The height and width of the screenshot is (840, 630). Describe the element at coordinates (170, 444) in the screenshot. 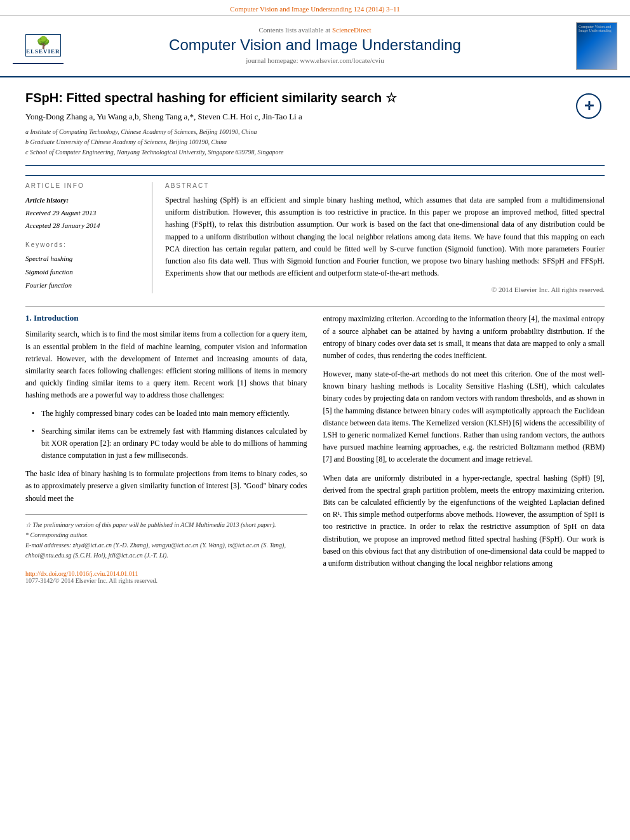

I see `bullet-item-2: Searching similar items can be extremely…` at that location.